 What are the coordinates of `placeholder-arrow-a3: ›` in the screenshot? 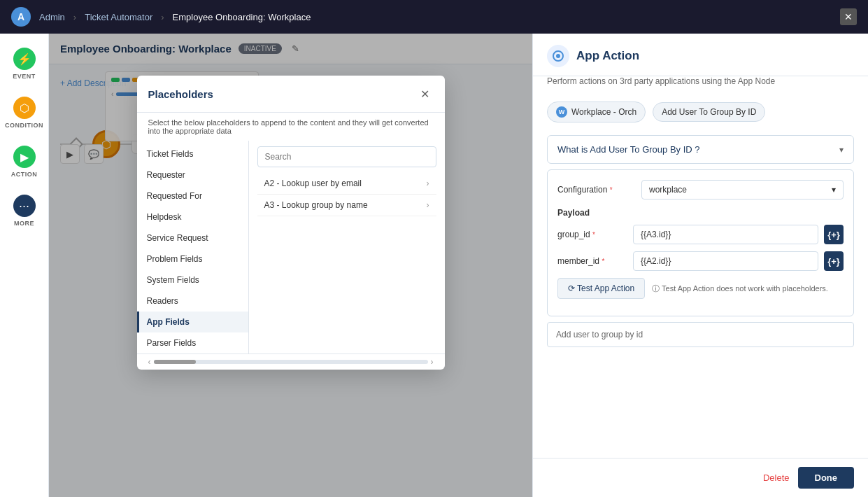 It's located at (428, 205).